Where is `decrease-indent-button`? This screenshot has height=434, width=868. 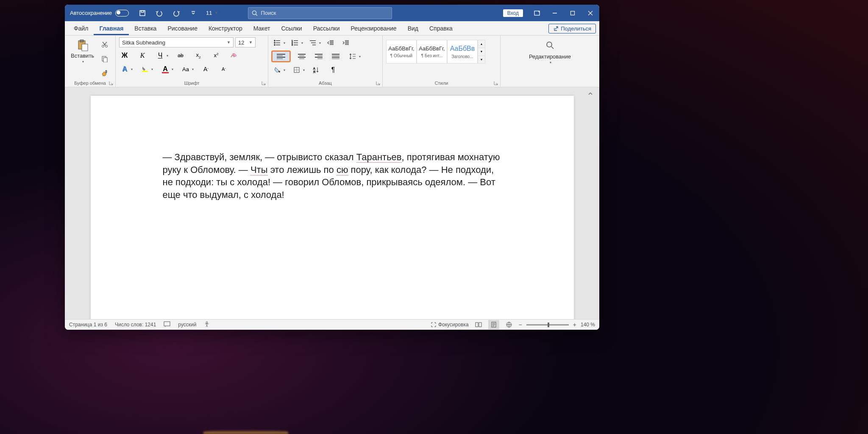
decrease-indent-button is located at coordinates (331, 43).